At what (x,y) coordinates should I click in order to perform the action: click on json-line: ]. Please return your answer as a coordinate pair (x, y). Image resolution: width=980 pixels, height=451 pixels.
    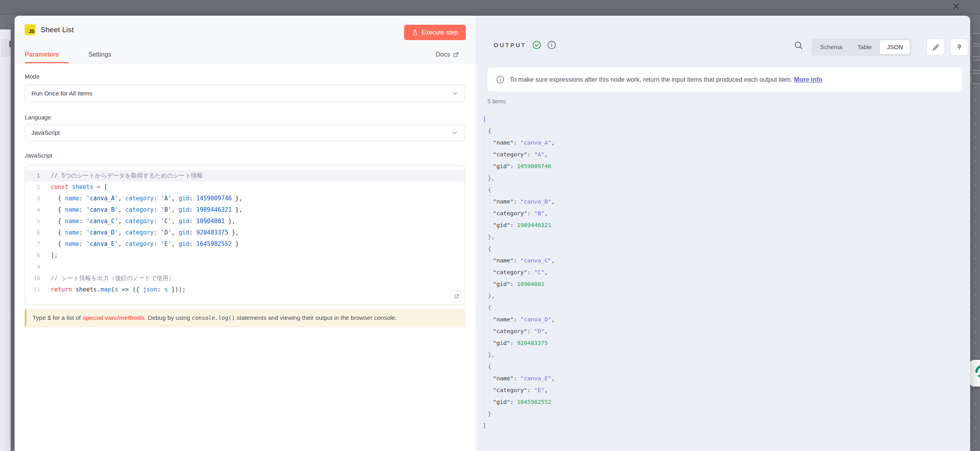
    Looking at the image, I should click on (519, 425).